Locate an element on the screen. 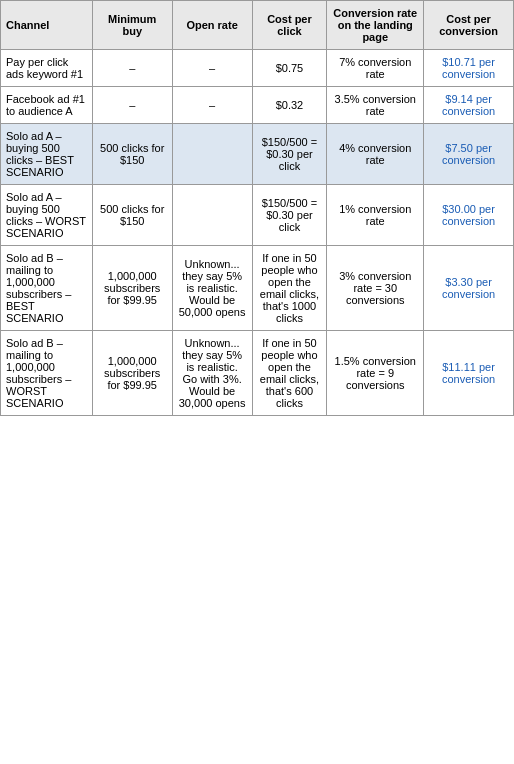 This screenshot has height=764, width=514. row-3-min-buy: 500 clicks for $150 is located at coordinates (132, 216).